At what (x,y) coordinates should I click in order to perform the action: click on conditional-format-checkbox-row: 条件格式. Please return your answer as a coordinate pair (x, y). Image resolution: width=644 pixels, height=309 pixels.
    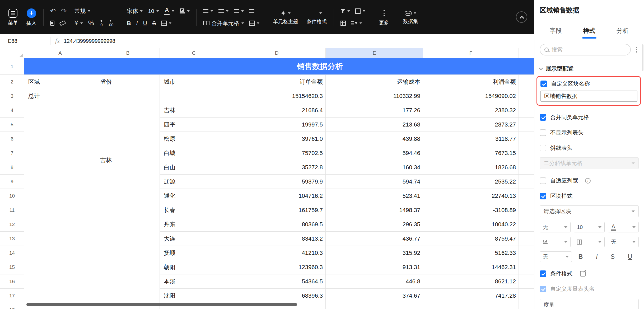
    Looking at the image, I should click on (589, 274).